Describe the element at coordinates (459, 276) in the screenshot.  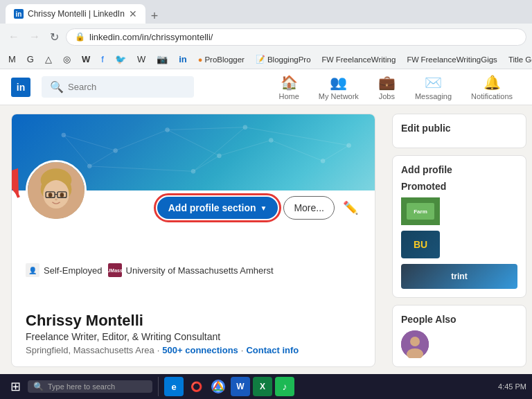
I see `trint-image: trint` at that location.